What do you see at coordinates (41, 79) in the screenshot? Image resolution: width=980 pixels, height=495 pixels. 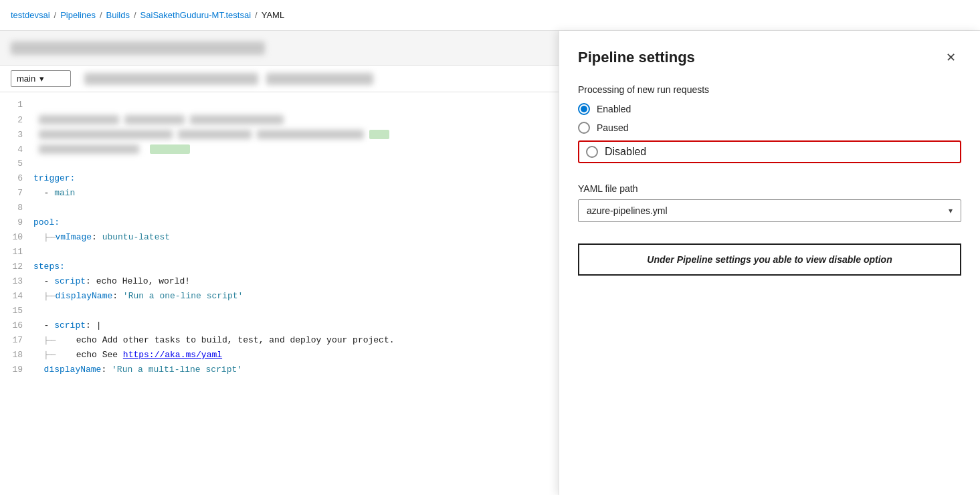 I see `branch-selector: main ▾` at bounding box center [41, 79].